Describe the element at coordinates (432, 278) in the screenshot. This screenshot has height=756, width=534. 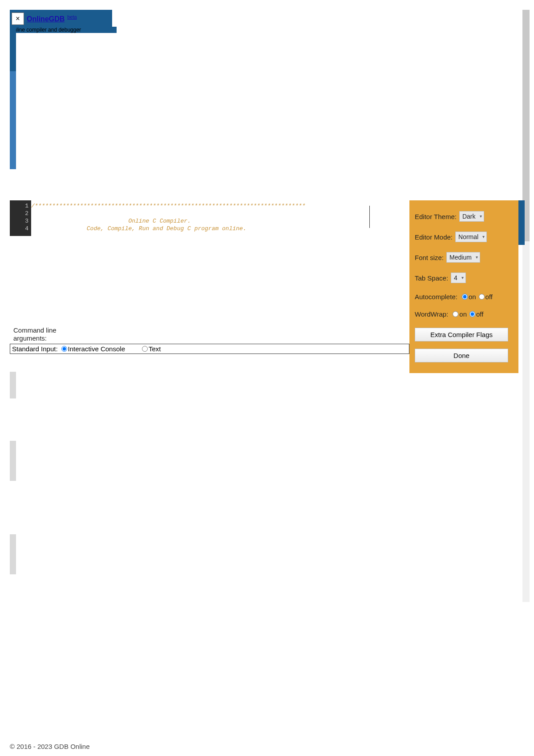
I see `tab-space-label: Tab Space:` at that location.